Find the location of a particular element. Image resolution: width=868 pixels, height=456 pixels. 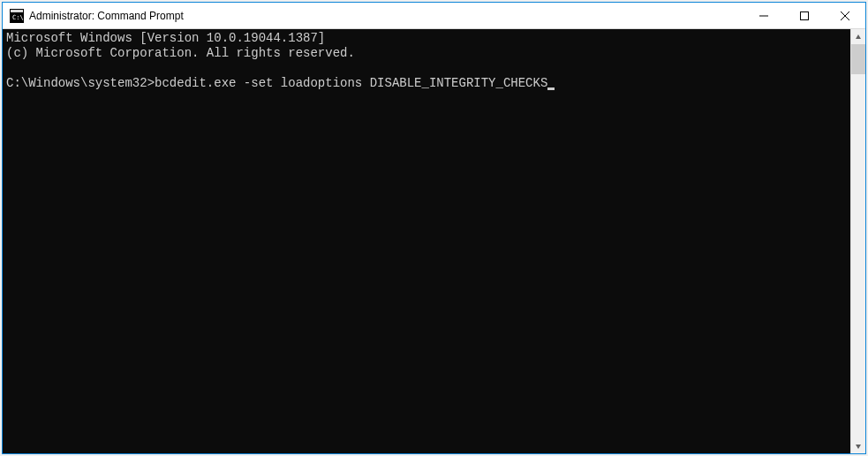

titlebar: C:\ Administrator: Command Prompt is located at coordinates (434, 16).